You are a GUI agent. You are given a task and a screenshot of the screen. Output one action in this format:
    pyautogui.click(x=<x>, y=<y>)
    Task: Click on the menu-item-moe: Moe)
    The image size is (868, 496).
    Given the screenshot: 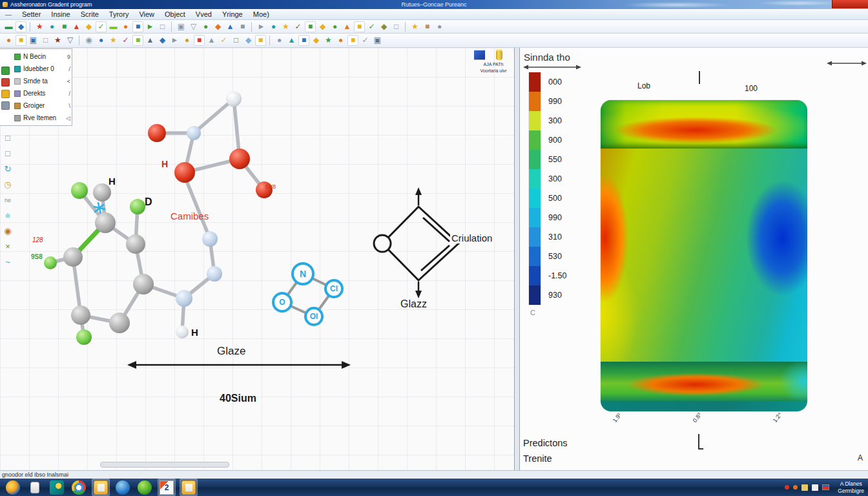 What is the action you would take?
    pyautogui.click(x=261, y=14)
    